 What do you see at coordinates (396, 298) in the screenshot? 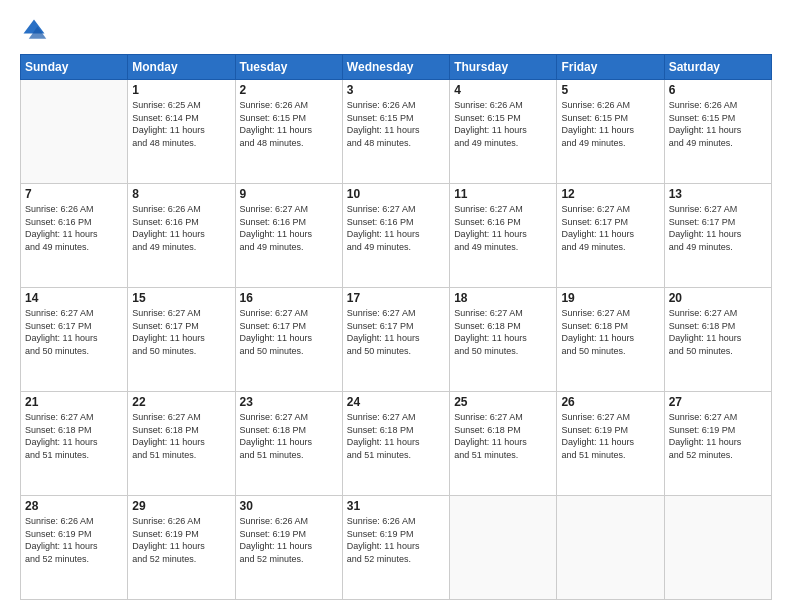
I see `day-number: 17` at bounding box center [396, 298].